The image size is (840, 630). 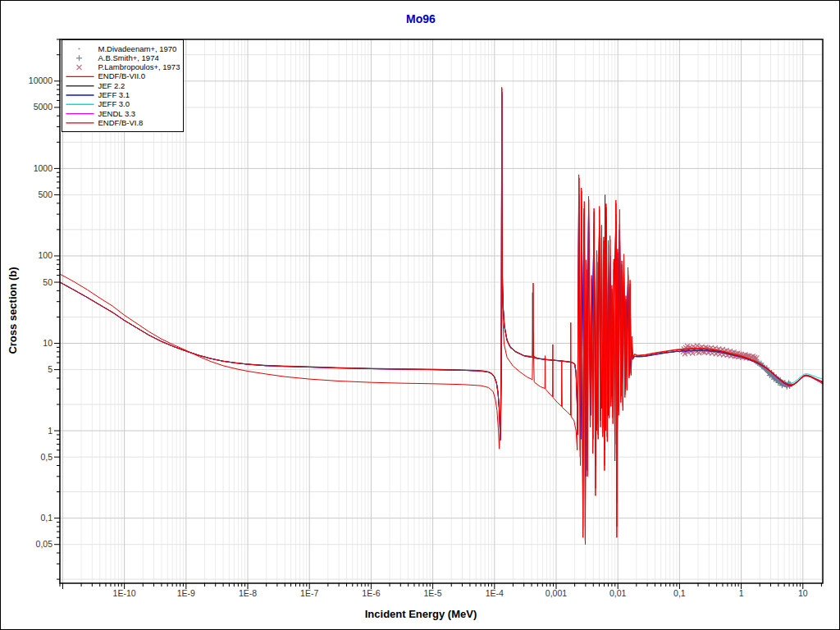 I want to click on x-tick-label: 1E-8, so click(x=248, y=593).